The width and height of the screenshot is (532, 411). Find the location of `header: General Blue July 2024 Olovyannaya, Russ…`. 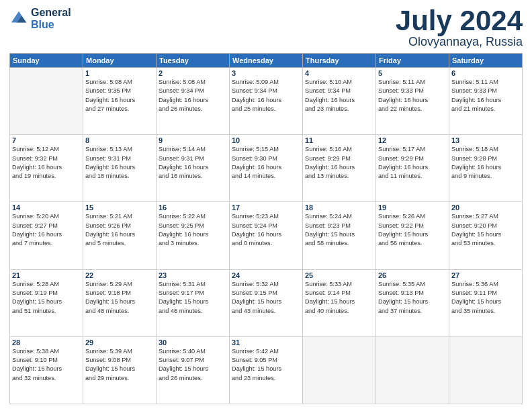

header: General Blue July 2024 Olovyannaya, Russ… is located at coordinates (266, 28).